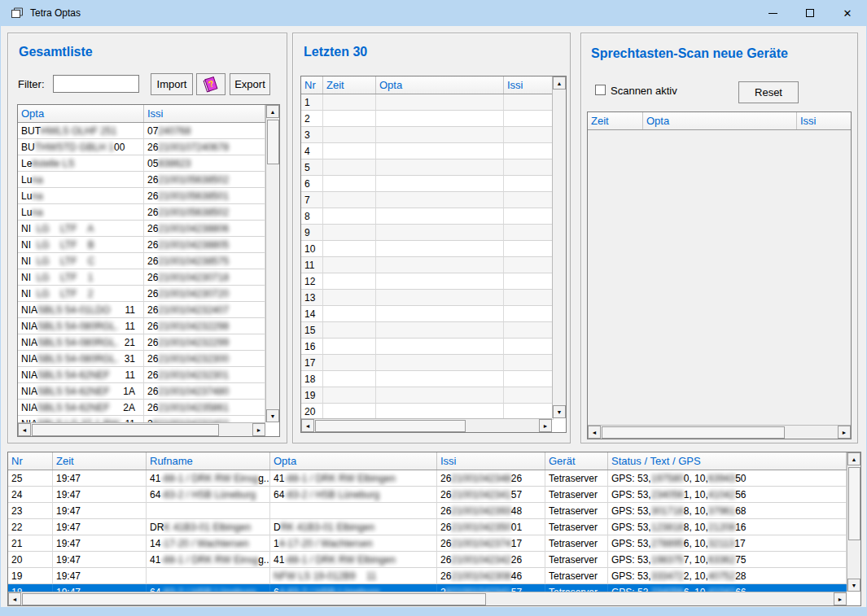 This screenshot has height=616, width=867. I want to click on table-row: 6, so click(427, 184).